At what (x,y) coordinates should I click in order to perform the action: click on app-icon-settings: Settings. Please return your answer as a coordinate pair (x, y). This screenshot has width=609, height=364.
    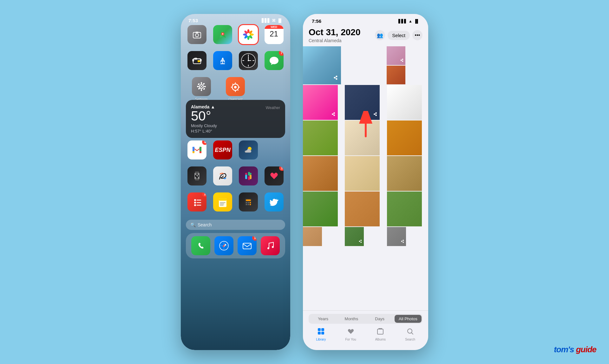
    Looking at the image, I should click on (201, 89).